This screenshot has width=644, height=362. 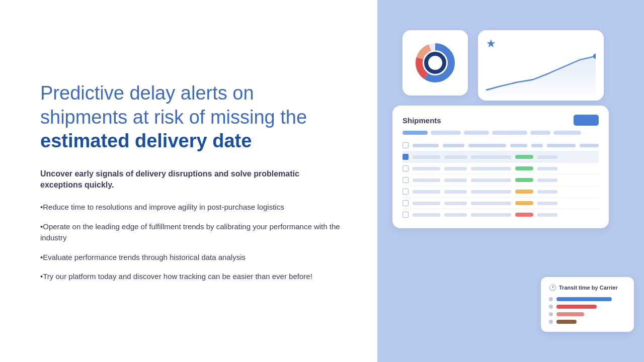 What do you see at coordinates (146, 141) in the screenshot?
I see `main-title-bold: estimated delivery date` at bounding box center [146, 141].